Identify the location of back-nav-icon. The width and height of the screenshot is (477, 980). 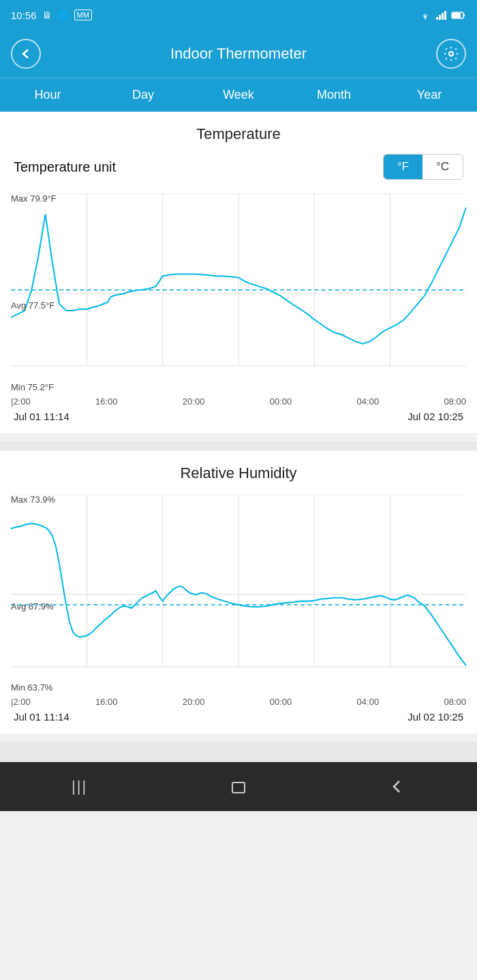
(397, 787).